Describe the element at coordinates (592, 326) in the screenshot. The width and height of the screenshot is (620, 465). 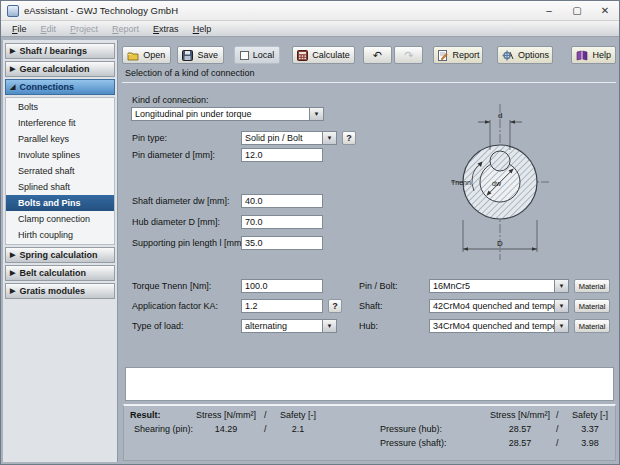
I see `hub-material-button: Material` at that location.